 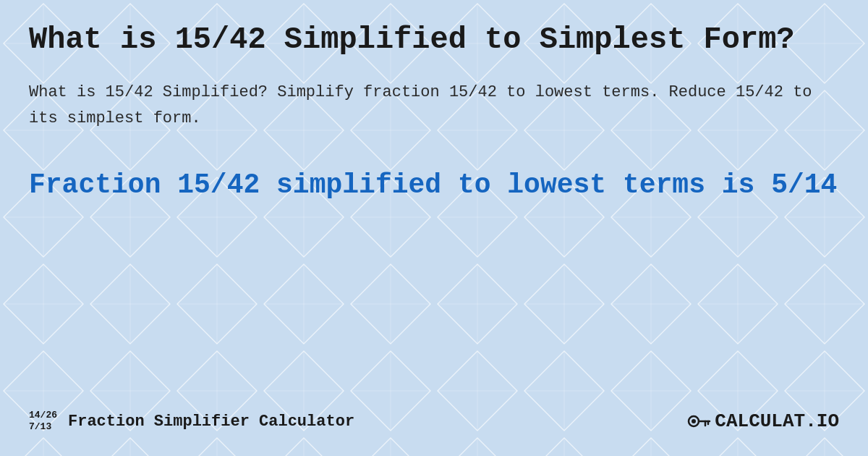 What do you see at coordinates (777, 421) in the screenshot?
I see `logo-text: CALCULAT.IO` at bounding box center [777, 421].